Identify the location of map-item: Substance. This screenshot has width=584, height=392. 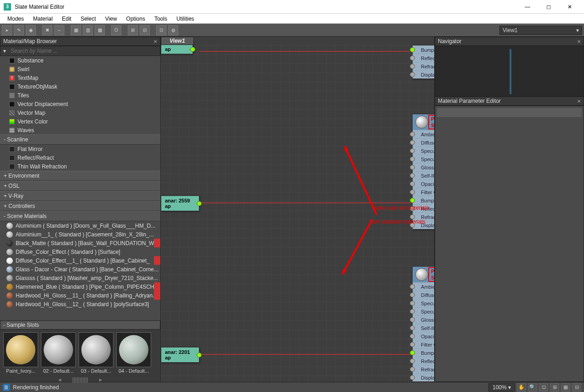
(80, 61).